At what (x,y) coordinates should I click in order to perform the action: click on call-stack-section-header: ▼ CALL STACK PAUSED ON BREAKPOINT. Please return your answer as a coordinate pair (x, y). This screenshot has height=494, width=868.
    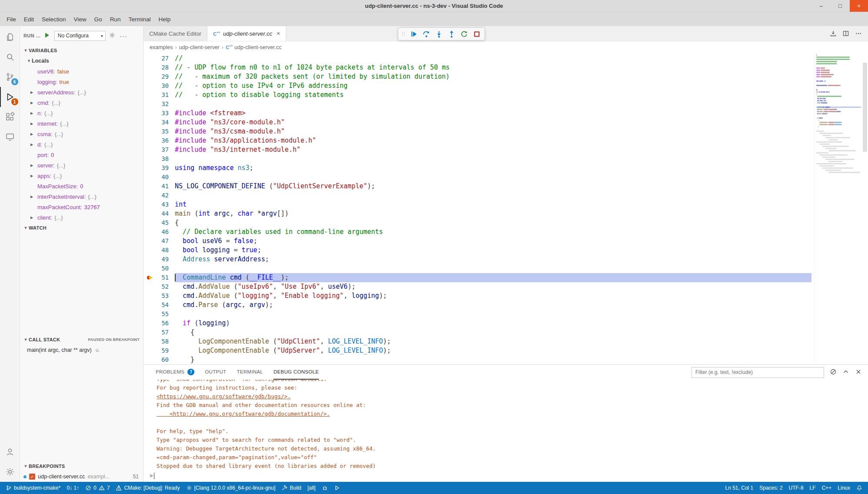
    Looking at the image, I should click on (82, 340).